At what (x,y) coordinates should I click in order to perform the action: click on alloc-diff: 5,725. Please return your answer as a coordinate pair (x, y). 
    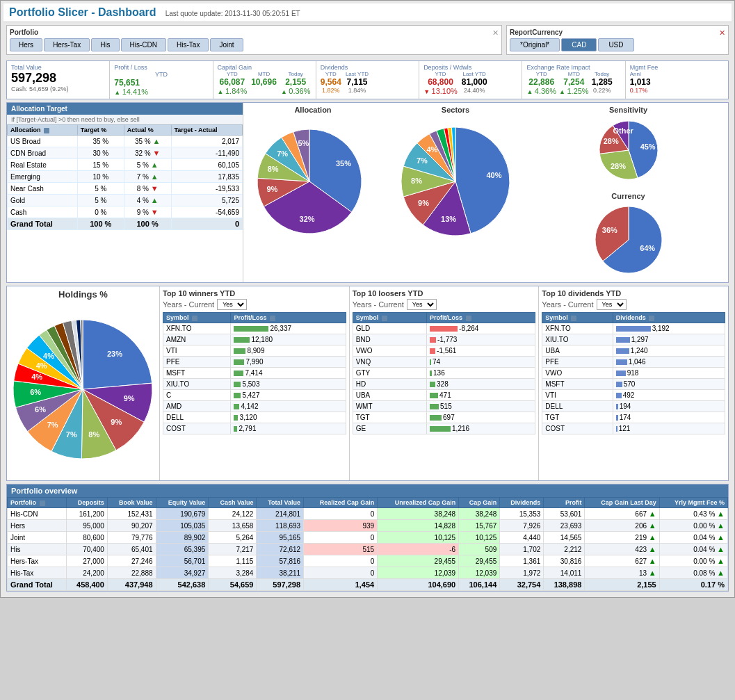
    Looking at the image, I should click on (207, 200).